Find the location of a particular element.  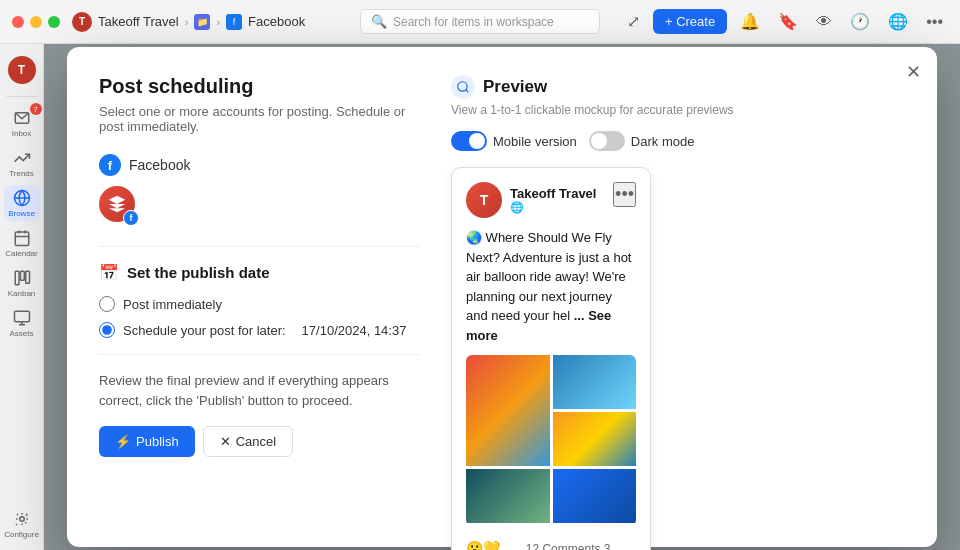

fb-more-button: ••• is located at coordinates (624, 194).